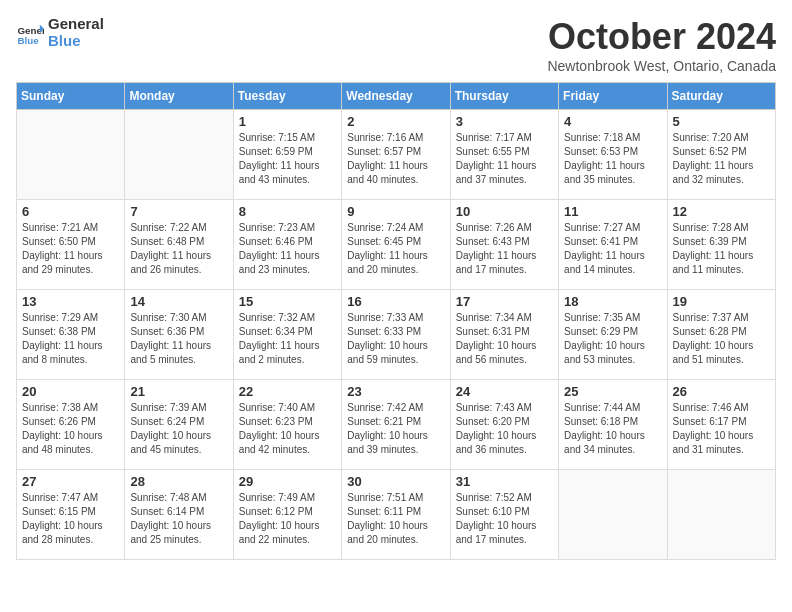 The image size is (792, 612). I want to click on logo-general: General, so click(76, 24).